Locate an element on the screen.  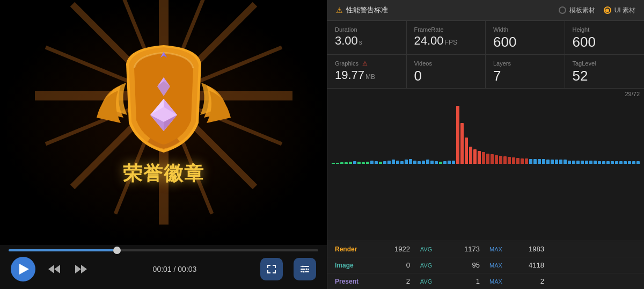
badge-container: 荣誉徽章 is located at coordinates (164, 112).